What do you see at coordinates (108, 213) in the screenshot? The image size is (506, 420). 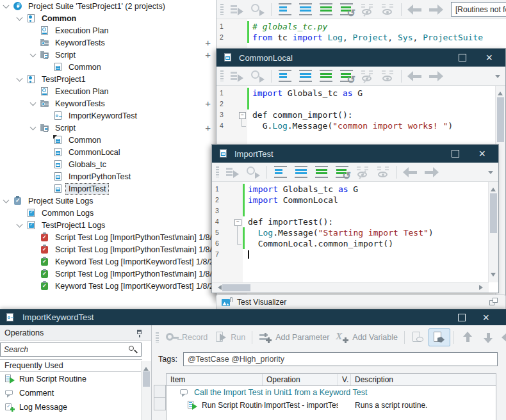 I see `tree-item: Common Logs` at bounding box center [108, 213].